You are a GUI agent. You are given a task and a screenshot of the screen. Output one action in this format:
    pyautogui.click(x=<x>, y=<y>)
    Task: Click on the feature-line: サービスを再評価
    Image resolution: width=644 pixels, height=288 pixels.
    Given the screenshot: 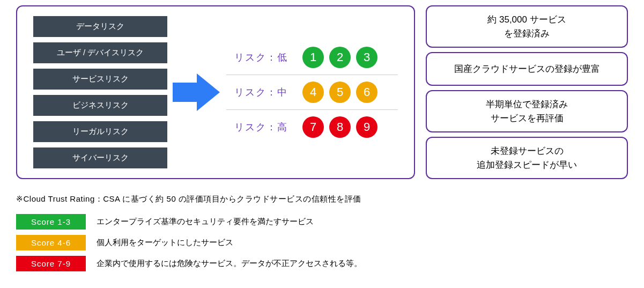 What is the action you would take?
    pyautogui.click(x=527, y=119)
    